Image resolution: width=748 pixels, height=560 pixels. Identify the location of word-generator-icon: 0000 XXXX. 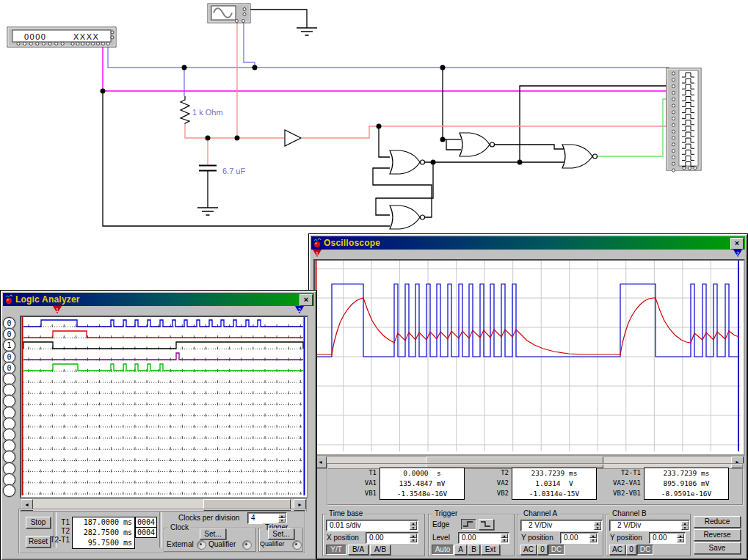
(62, 37).